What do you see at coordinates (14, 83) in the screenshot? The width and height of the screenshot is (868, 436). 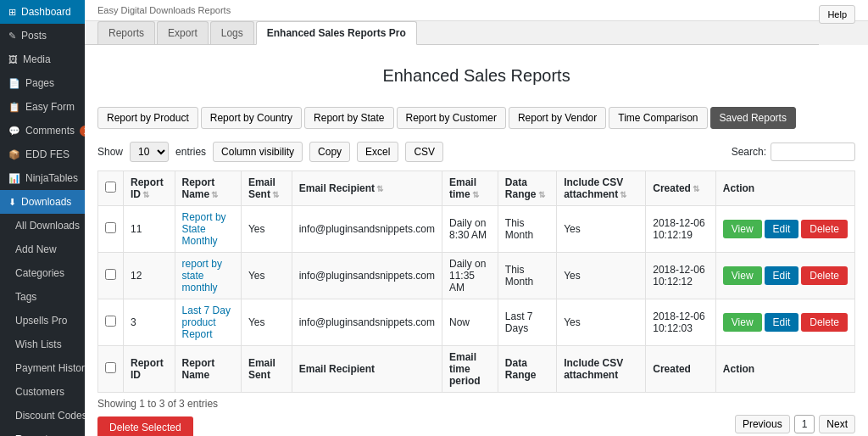 I see `pages-icon: 📄` at bounding box center [14, 83].